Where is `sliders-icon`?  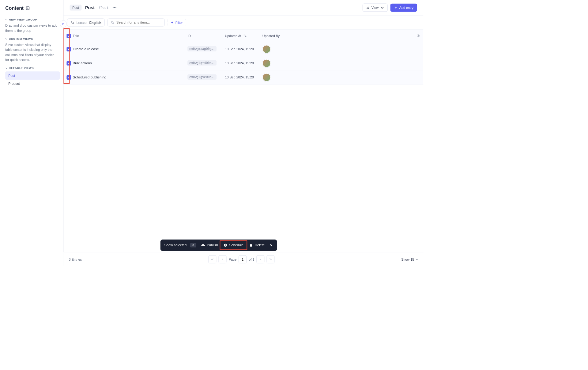 sliders-icon is located at coordinates (368, 8).